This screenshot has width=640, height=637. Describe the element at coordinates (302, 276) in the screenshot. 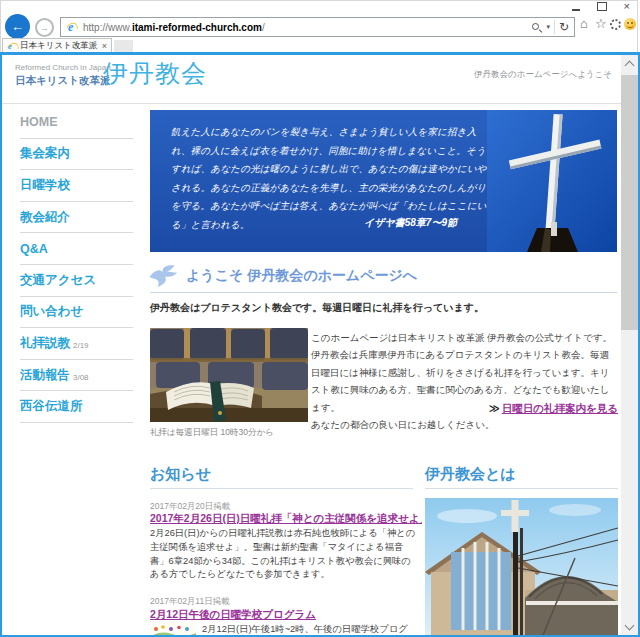

I see `welcome-heading: ようこそ 伊丹教会のホームページへ` at that location.